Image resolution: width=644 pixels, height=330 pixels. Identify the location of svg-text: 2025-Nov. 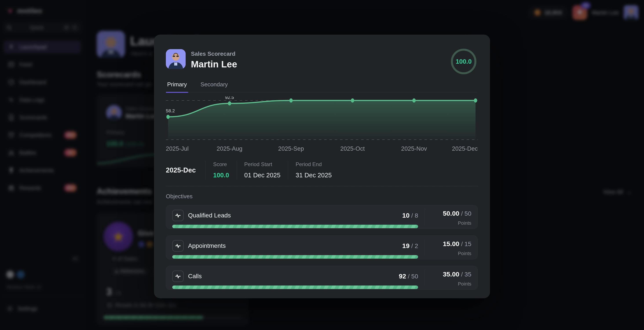
(414, 149).